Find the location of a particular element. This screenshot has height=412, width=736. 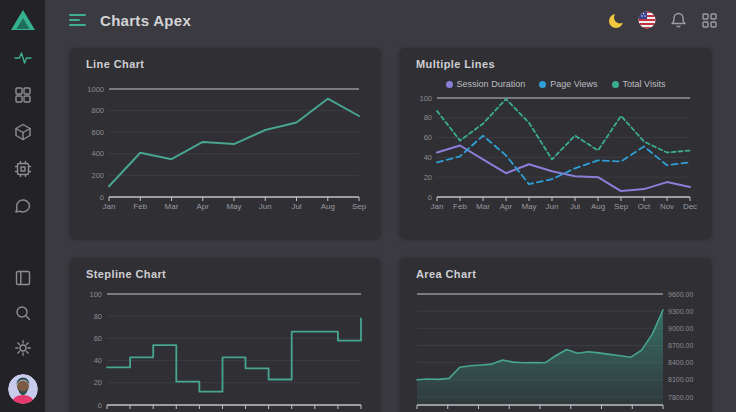

sidebar-bottom-nav is located at coordinates (23, 336).